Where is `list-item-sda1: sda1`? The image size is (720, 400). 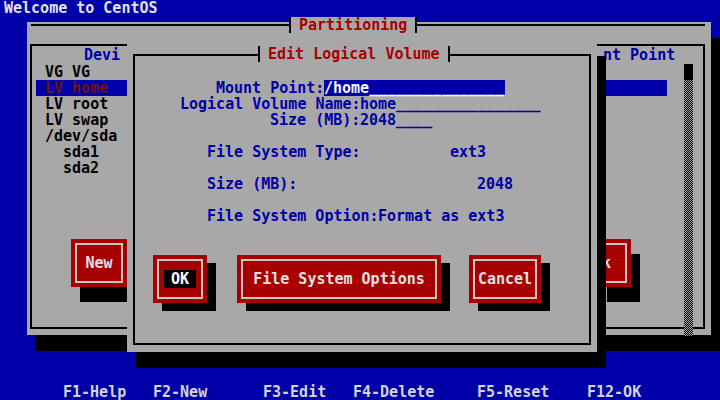
list-item-sda1: sda1 is located at coordinates (81, 152).